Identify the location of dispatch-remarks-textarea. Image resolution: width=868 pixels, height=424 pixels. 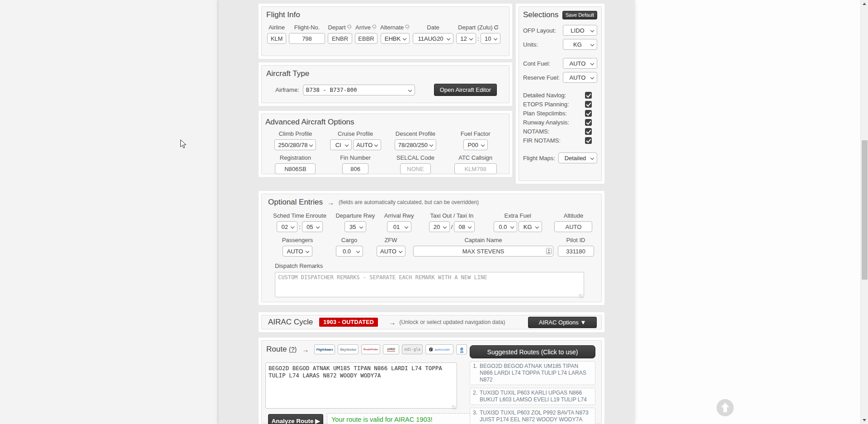
(429, 285).